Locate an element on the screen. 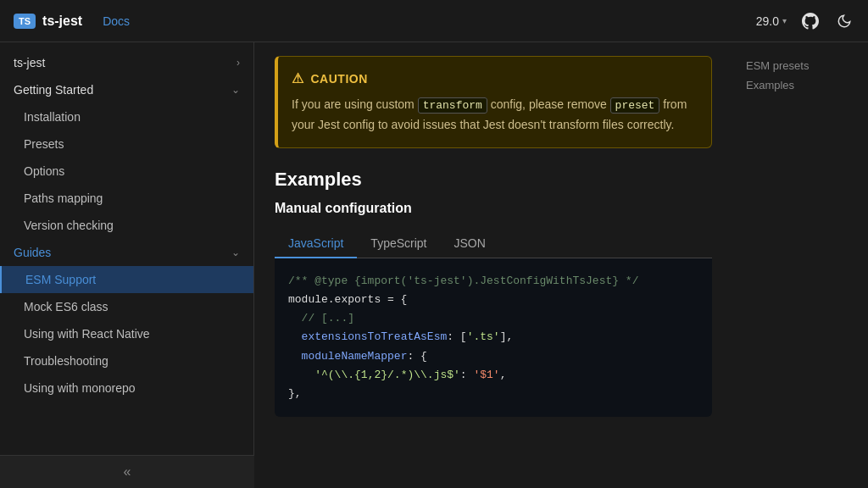 Image resolution: width=868 pixels, height=488 pixels. guides-label: Guides is located at coordinates (32, 252).